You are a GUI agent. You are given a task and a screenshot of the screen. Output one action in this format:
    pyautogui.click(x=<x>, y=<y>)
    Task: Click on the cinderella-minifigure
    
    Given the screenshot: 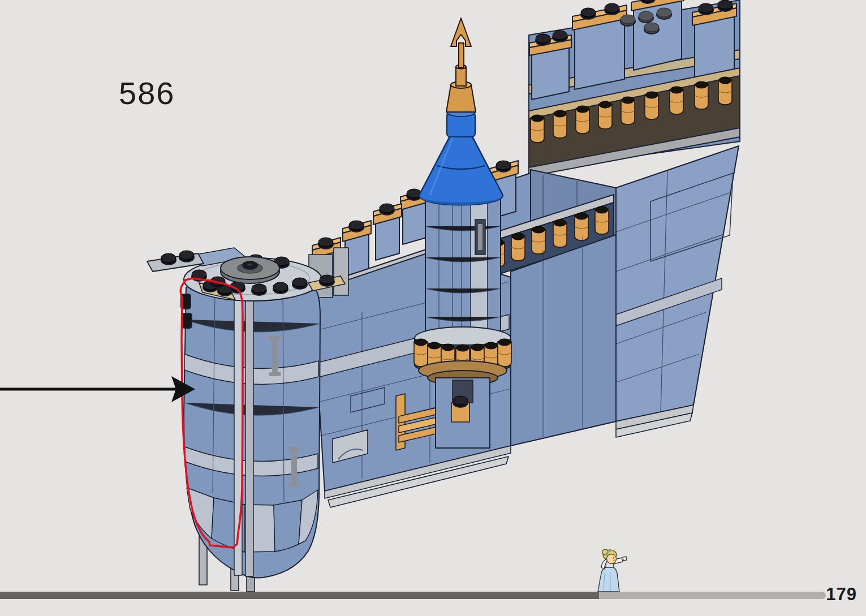 What is the action you would take?
    pyautogui.click(x=612, y=572)
    